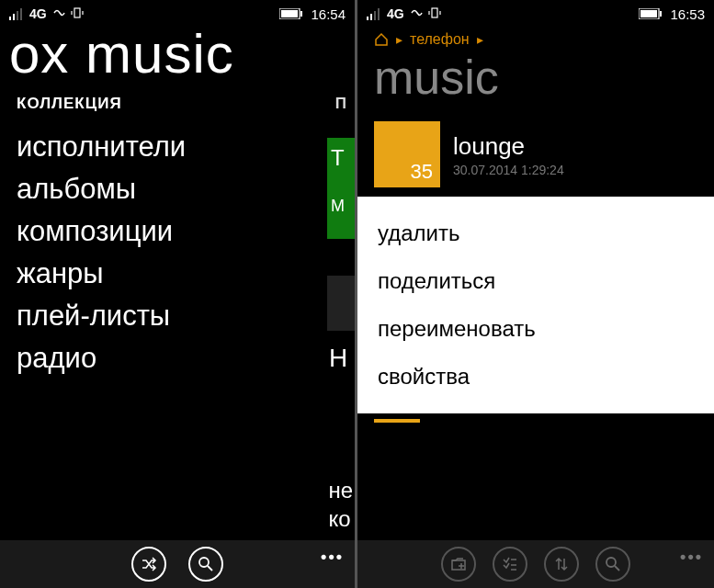 The image size is (714, 588). Describe the element at coordinates (341, 206) in the screenshot. I see `peek-tile-line2: M` at that location.